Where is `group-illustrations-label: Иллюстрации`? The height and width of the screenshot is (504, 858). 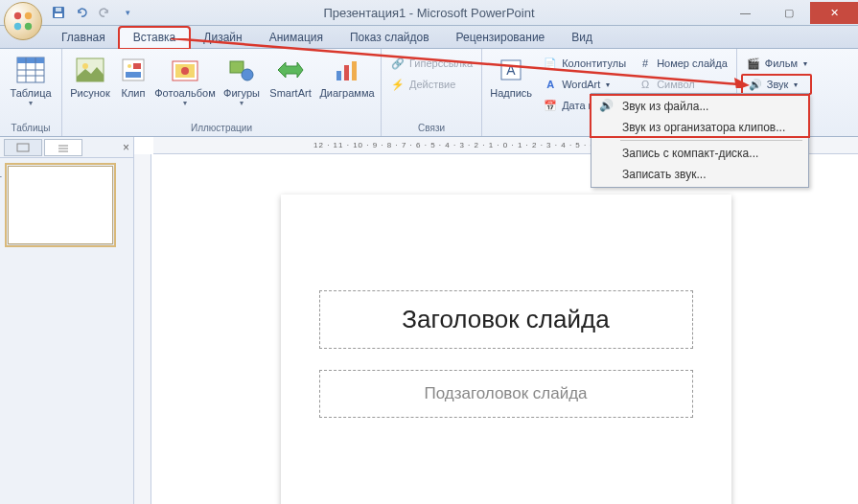
group-illustrations-label: Иллюстрации is located at coordinates (221, 128).